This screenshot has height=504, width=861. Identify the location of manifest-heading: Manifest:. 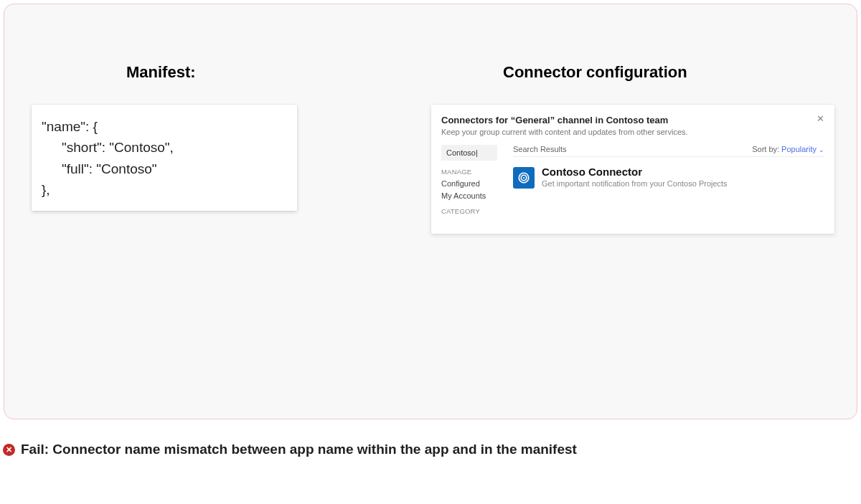
(161, 72).